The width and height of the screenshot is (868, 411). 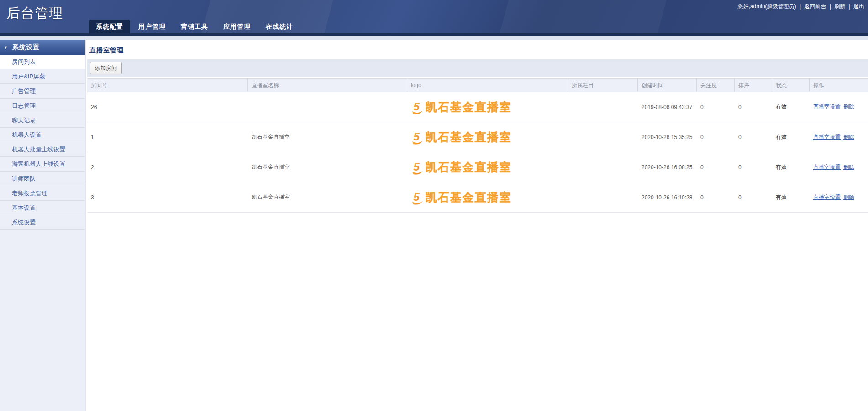 What do you see at coordinates (42, 135) in the screenshot?
I see `sidebar-item: 机器人设置` at bounding box center [42, 135].